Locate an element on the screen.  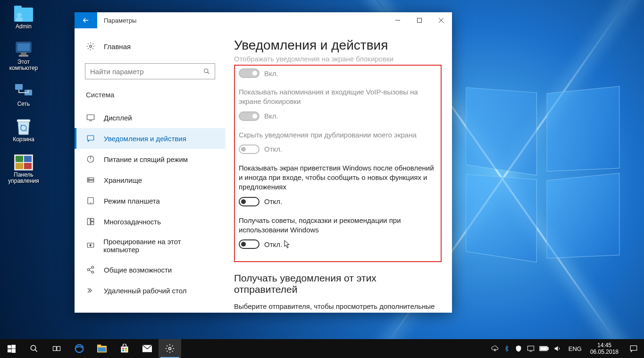
toggle-welcome-experience is located at coordinates (249, 202).